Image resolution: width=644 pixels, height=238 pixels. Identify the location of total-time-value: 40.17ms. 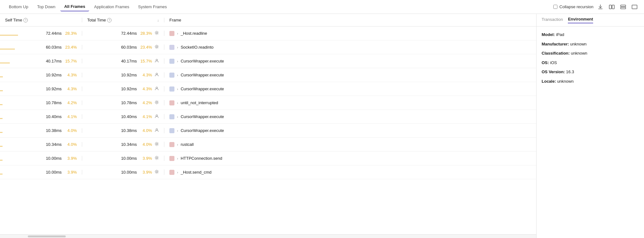
(127, 61).